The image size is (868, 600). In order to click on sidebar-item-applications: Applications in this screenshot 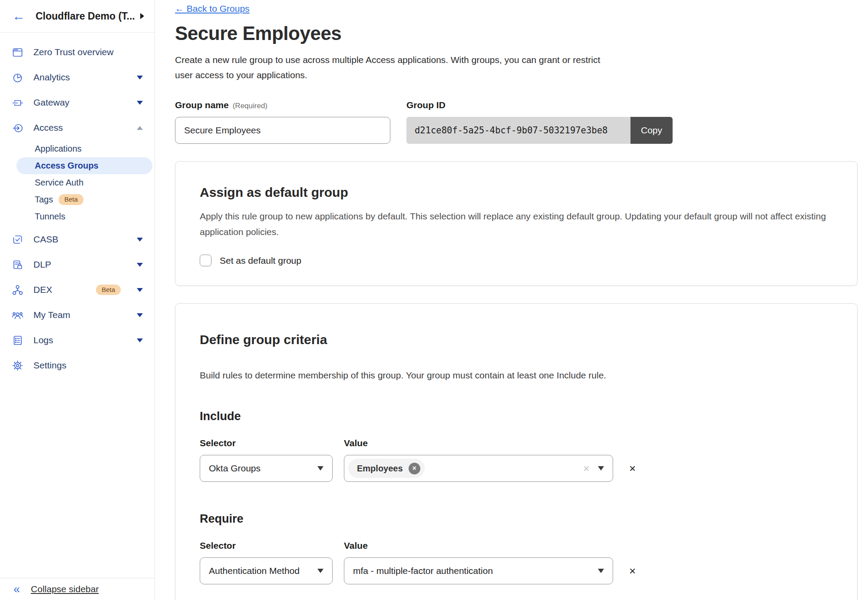, I will do `click(77, 149)`.